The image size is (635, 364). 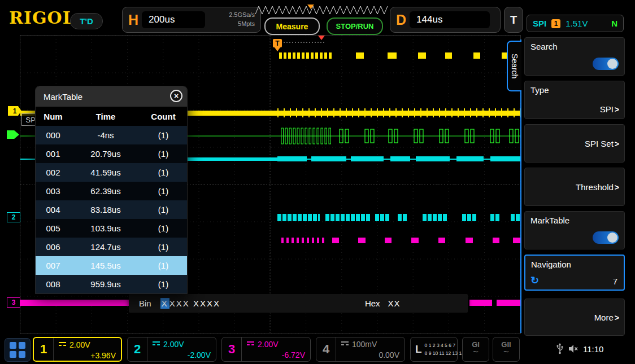 What do you see at coordinates (323, 10) in the screenshot?
I see `horizontal-position-indicator` at bounding box center [323, 10].